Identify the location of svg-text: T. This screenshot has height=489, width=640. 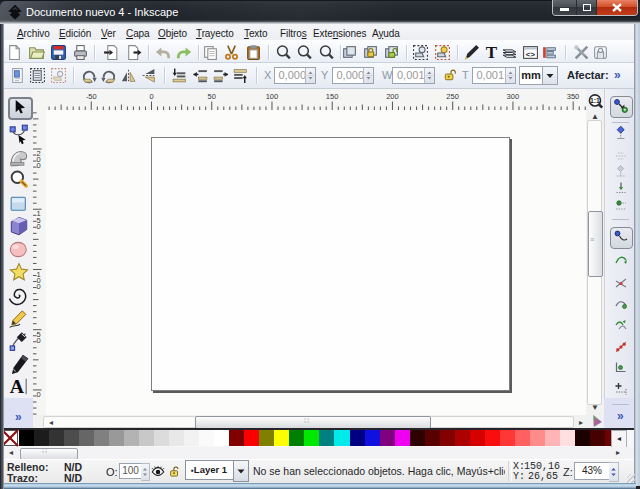
(491, 52).